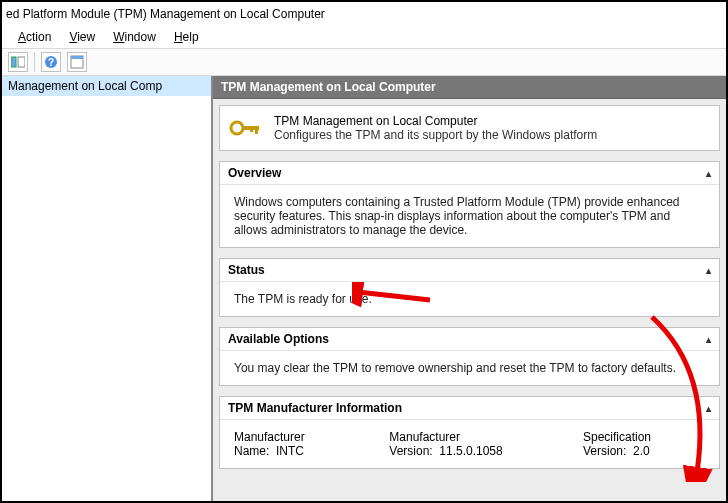  What do you see at coordinates (364, 14) in the screenshot?
I see `window-title: ed Platform Module (TPM) Management on L…` at bounding box center [364, 14].